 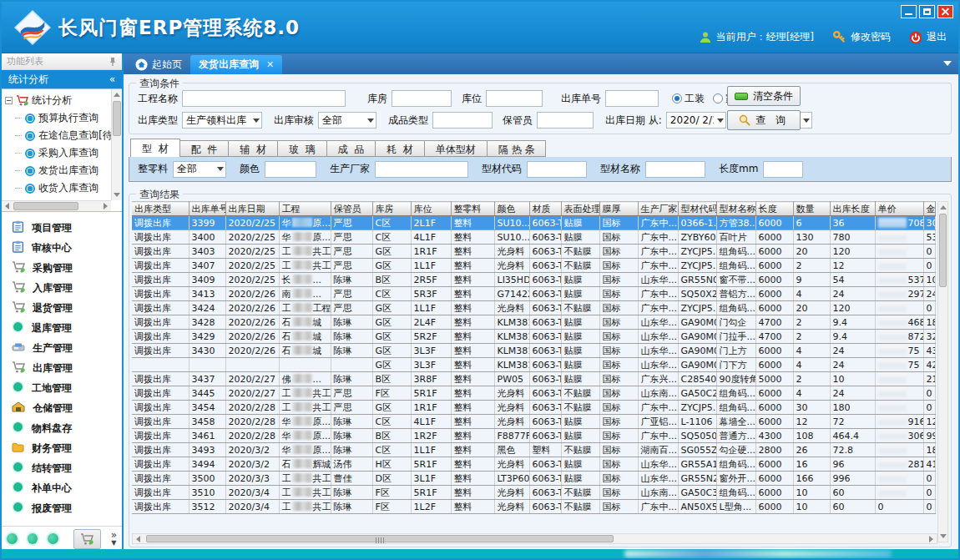 What do you see at coordinates (533, 492) in the screenshot?
I see `table-row: 调拨出库35102020/3/4工共工程陈琳F区5R1F整料光身料6063-T5…` at bounding box center [533, 492].